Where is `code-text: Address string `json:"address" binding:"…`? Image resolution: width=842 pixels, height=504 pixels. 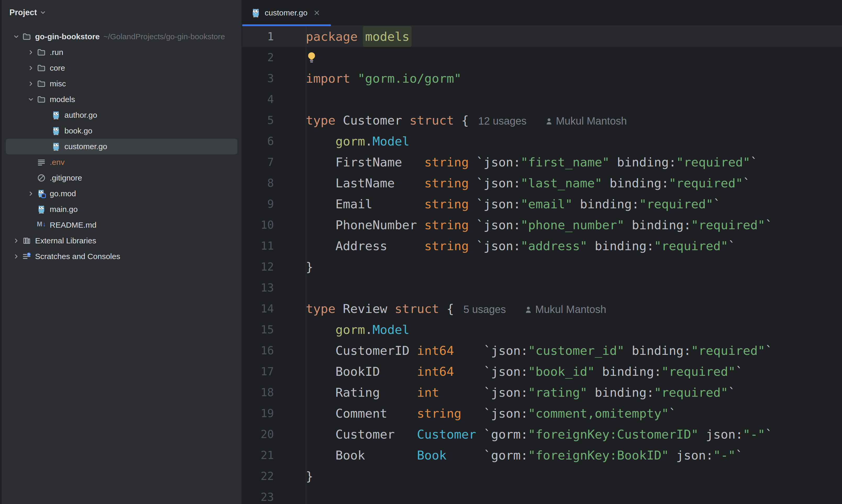 code-text: Address string `json:"address" binding:"… is located at coordinates (521, 246).